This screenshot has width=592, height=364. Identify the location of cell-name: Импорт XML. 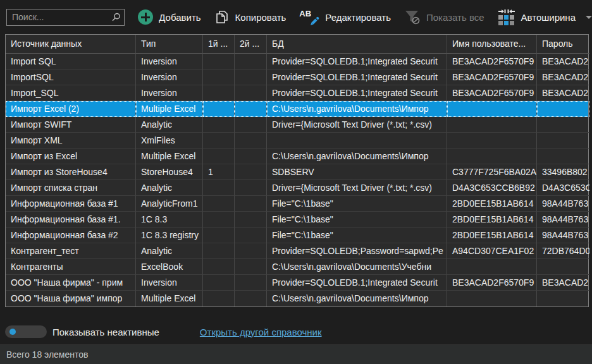
(71, 140).